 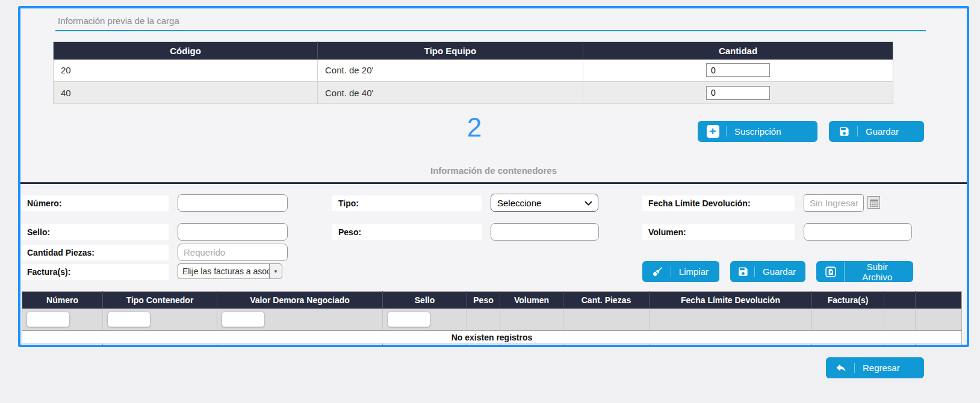 I want to click on facturas-multiselect: ▼, so click(x=230, y=271).